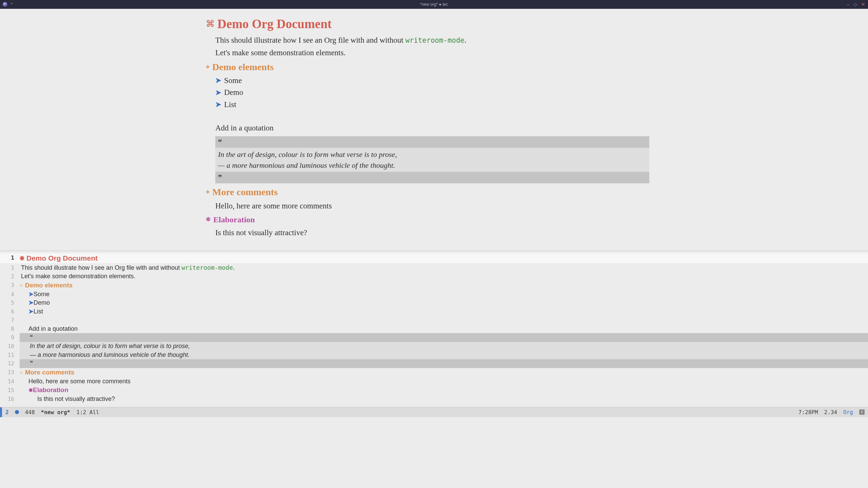 Image resolution: width=868 pixels, height=488 pixels. What do you see at coordinates (10, 294) in the screenshot?
I see `line-number: 4` at bounding box center [10, 294].